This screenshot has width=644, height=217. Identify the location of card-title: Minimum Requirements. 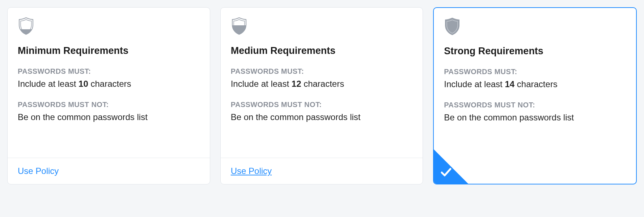
(109, 51).